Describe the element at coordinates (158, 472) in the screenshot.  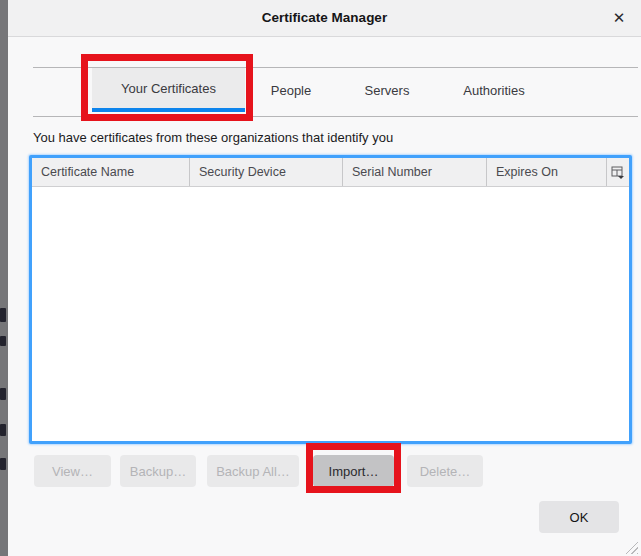
I see `backup-button-label: Backup…` at that location.